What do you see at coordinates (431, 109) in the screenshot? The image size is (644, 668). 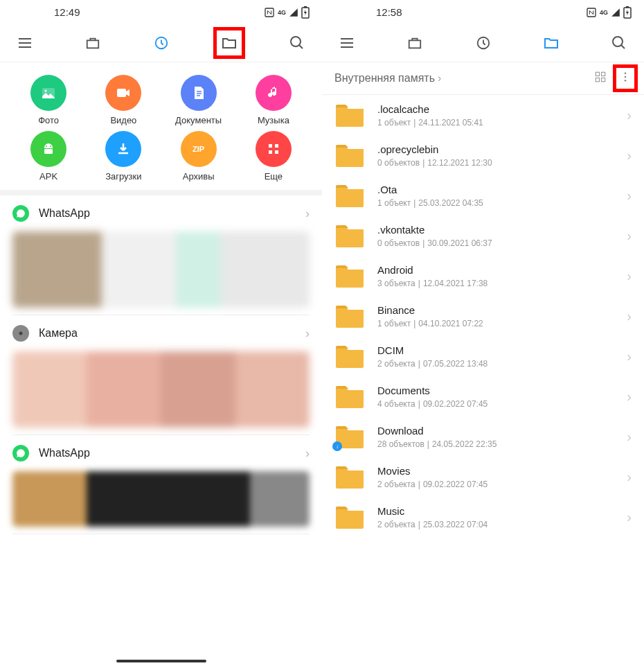 I see `folder-name: .localcache` at bounding box center [431, 109].